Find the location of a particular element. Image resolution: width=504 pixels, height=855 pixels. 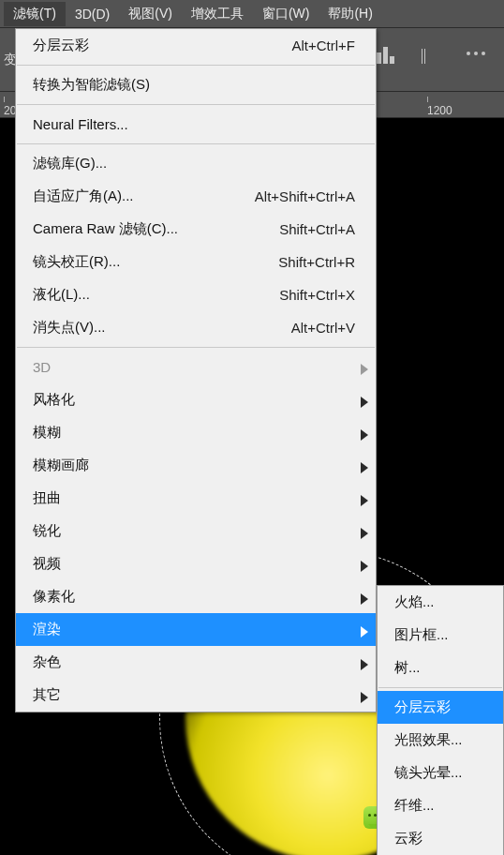

options-right-icons is located at coordinates (431, 53).